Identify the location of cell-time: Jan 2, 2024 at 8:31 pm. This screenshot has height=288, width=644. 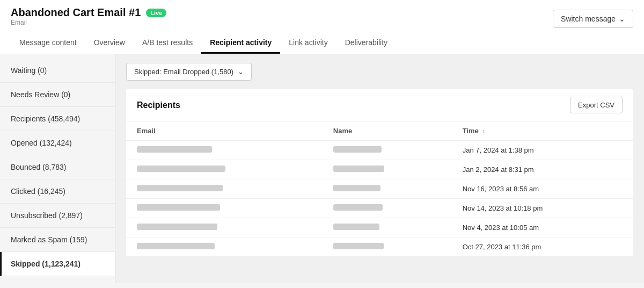
(543, 170).